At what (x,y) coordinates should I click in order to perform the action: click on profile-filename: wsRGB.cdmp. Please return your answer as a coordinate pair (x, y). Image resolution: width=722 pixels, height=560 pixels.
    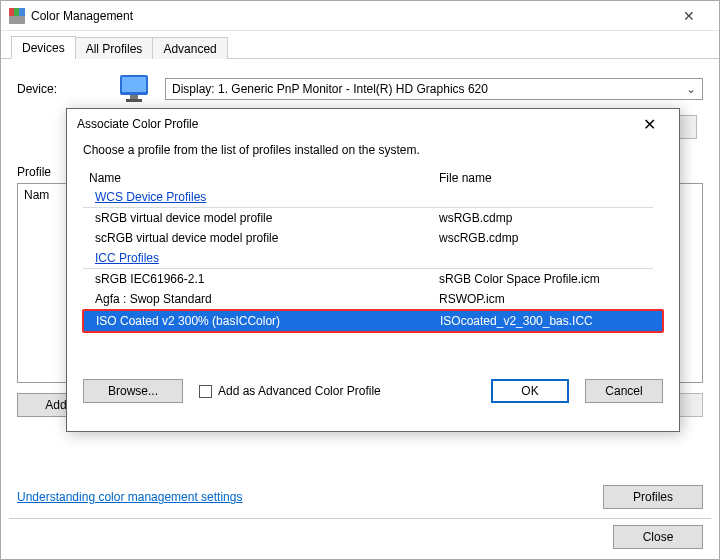
    Looking at the image, I should click on (548, 218).